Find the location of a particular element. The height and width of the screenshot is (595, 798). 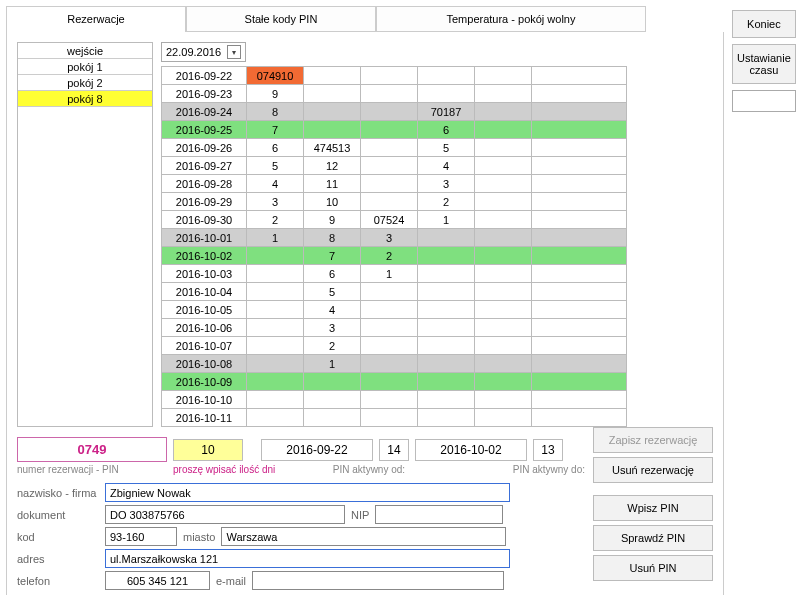

table-cell: 2016-09-27 is located at coordinates (204, 166).